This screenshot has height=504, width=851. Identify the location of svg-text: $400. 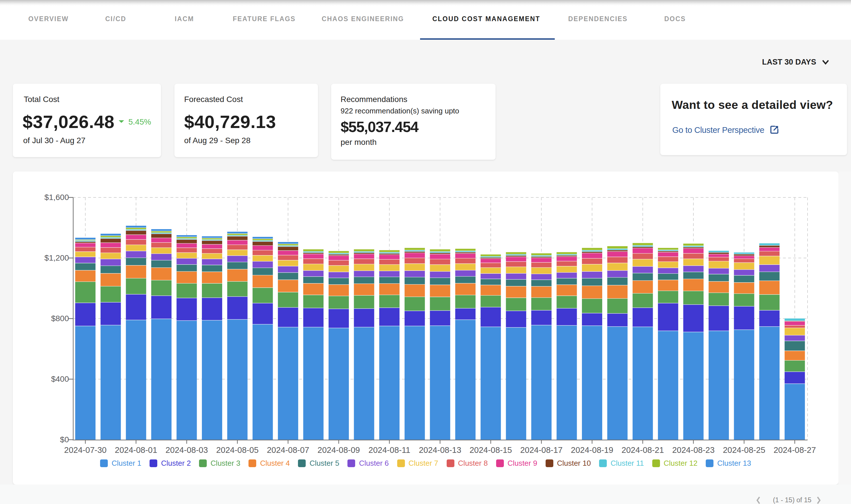
(60, 379).